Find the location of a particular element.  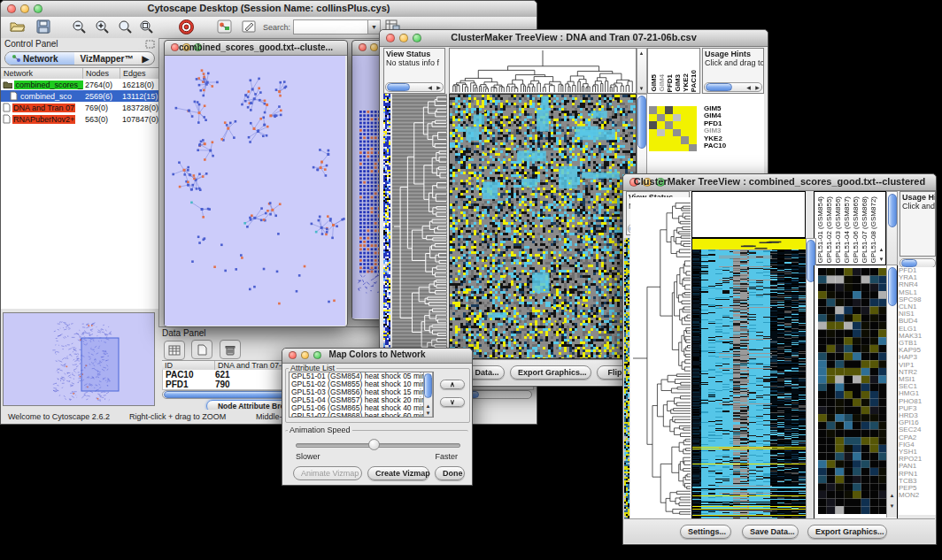

network-table: combined_scores_ 2764(0) 16218(0) combin… is located at coordinates (80, 194).